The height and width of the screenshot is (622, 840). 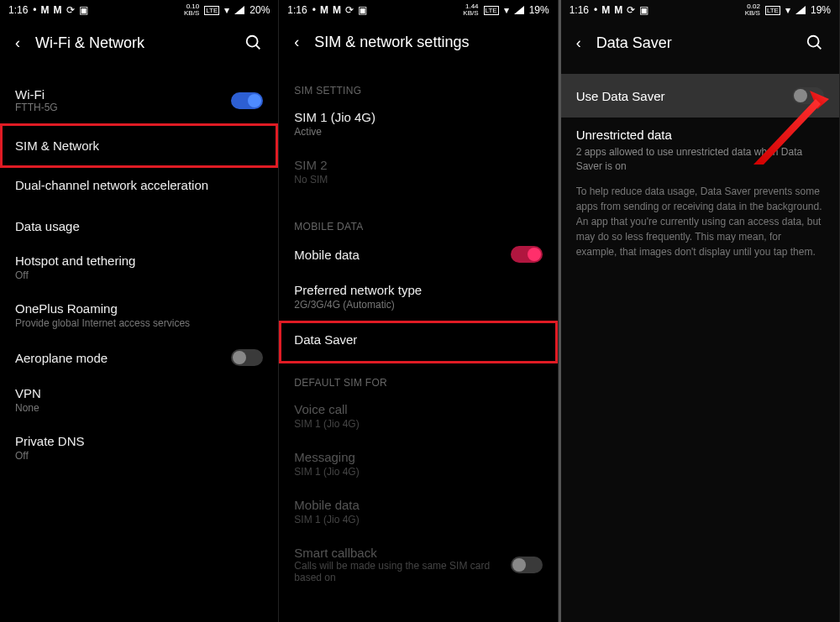 What do you see at coordinates (701, 222) in the screenshot?
I see `data-saver-description: To help reduce data usage, Data Saver pr…` at bounding box center [701, 222].